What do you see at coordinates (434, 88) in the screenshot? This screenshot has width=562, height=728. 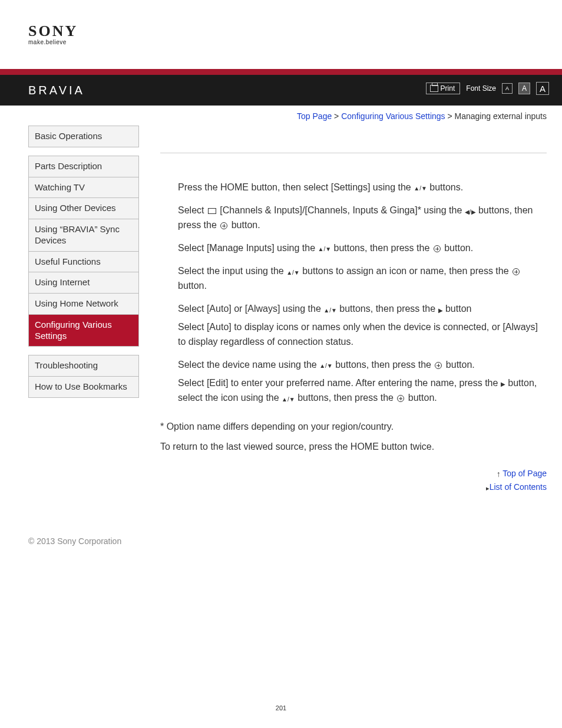 I see `print-icon` at bounding box center [434, 88].